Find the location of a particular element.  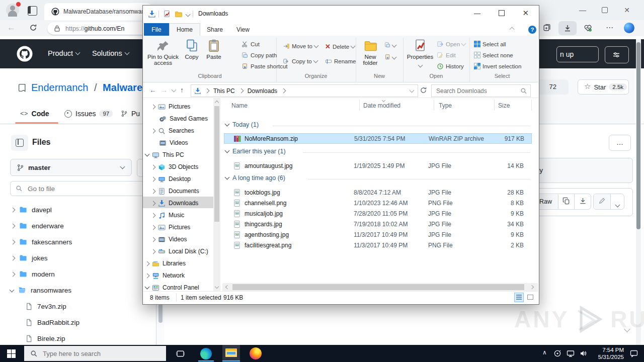

browser-restore-button is located at coordinates (605, 10).